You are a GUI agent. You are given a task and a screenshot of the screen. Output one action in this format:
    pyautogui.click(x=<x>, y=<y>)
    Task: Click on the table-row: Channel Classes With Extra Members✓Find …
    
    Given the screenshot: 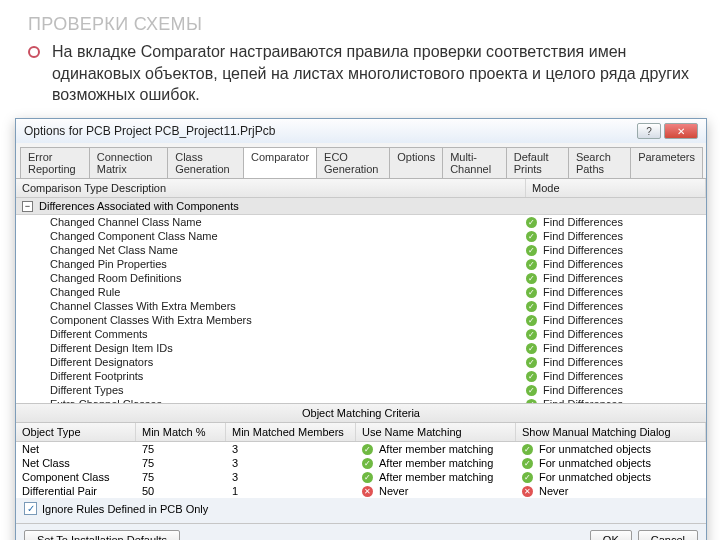 What is the action you would take?
    pyautogui.click(x=361, y=306)
    